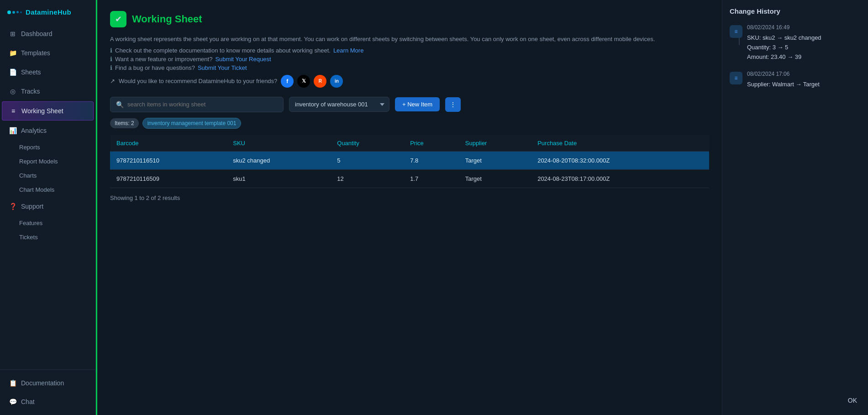  Describe the element at coordinates (804, 80) in the screenshot. I see `history-body-2: 08/02/2024 17:06 Supplier: Walmart → Tar…` at that location.